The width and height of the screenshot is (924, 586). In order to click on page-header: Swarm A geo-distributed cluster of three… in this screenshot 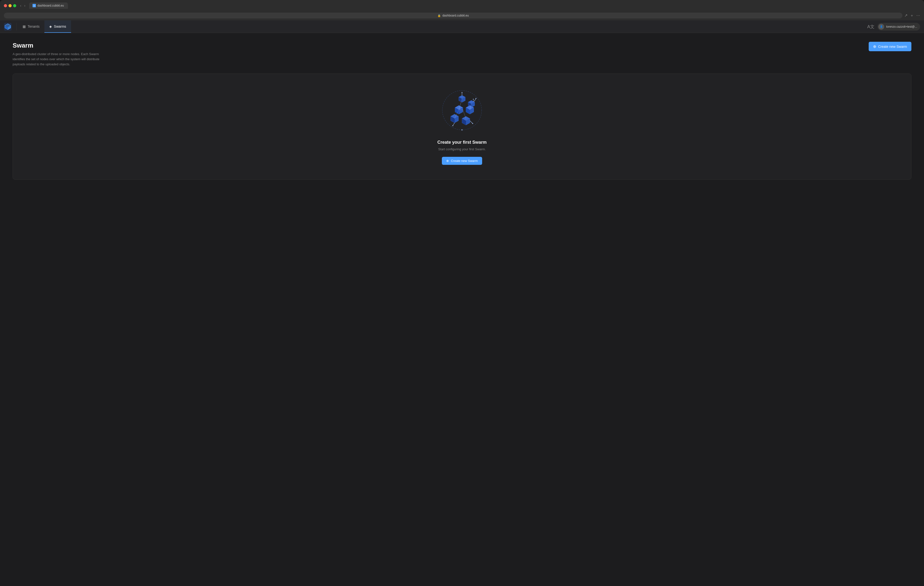, I will do `click(462, 55)`.